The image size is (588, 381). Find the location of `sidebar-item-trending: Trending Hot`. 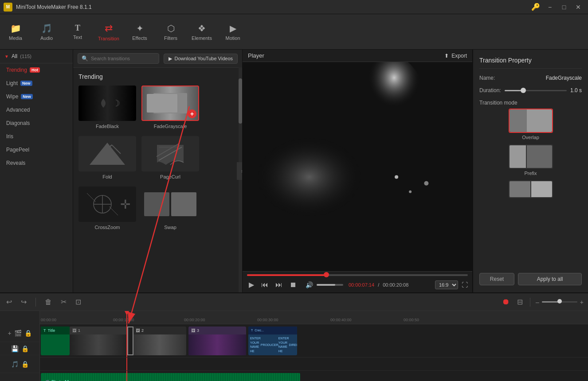

sidebar-item-trending: Trending Hot is located at coordinates (36, 70).